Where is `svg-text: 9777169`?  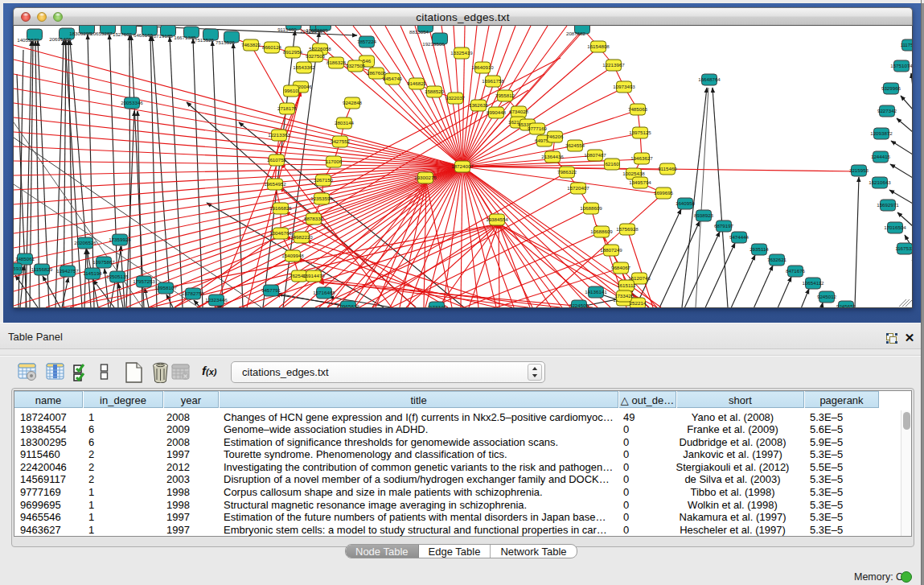 svg-text: 9777169 is located at coordinates (537, 129).